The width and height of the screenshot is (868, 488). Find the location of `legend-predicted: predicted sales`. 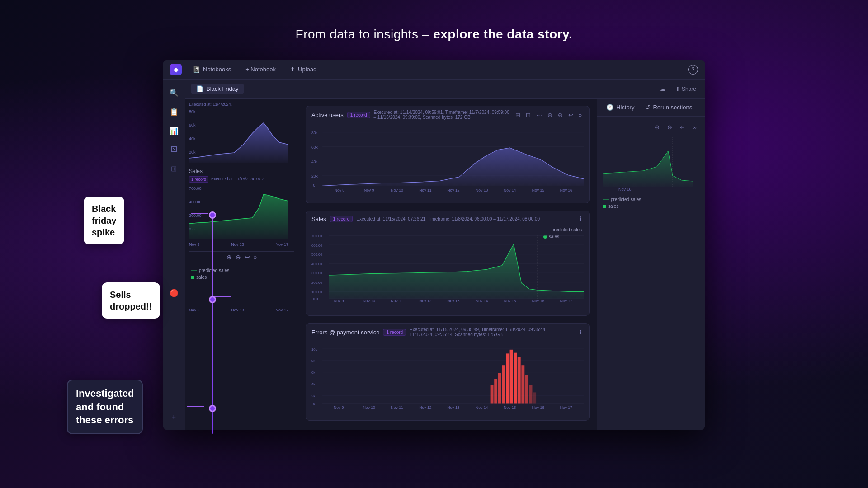

legend-predicted: predicted sales is located at coordinates (241, 270).